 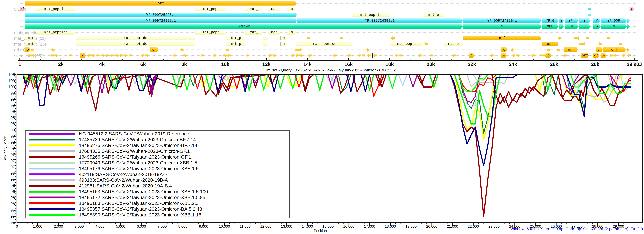 What do you see at coordinates (158, 186) in the screenshot?
I see `legend-item: 412981:SARS-CoV-2/Wuhan-2020-19A-B.4` at bounding box center [158, 186].